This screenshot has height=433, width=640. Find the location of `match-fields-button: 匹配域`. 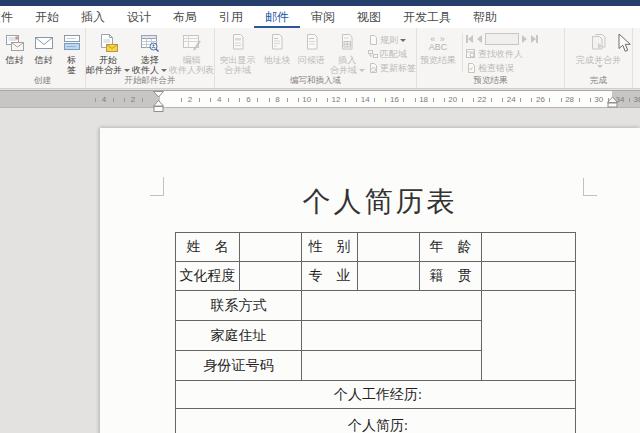

match-fields-button: 匹配域 is located at coordinates (392, 54).